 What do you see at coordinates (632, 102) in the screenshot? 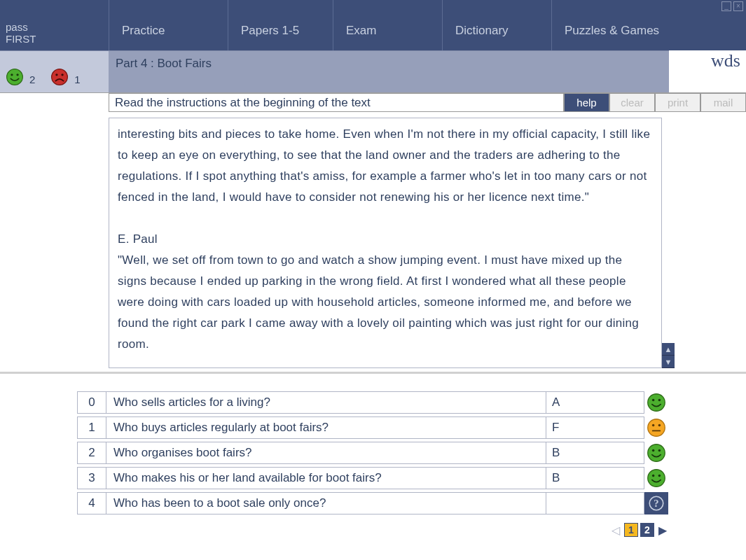
I see `clear-button: clear` at bounding box center [632, 102].